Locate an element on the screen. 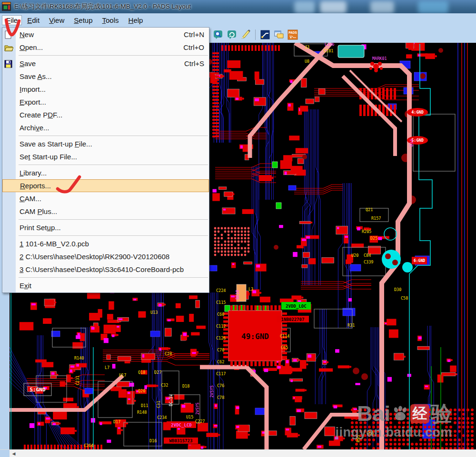 This screenshot has height=457, width=476. svg-text: C117 is located at coordinates (221, 374).